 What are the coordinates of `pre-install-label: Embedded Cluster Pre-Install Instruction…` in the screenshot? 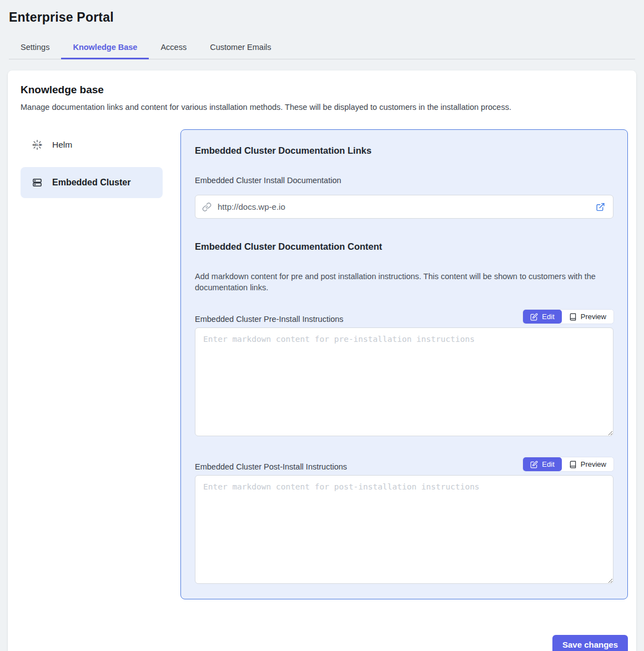 It's located at (269, 319).